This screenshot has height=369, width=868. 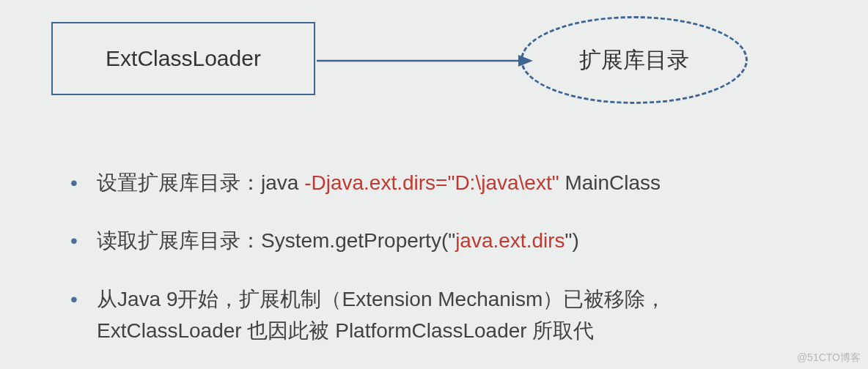 What do you see at coordinates (634, 60) in the screenshot?
I see `ellipse-label: 扩展库目录` at bounding box center [634, 60].